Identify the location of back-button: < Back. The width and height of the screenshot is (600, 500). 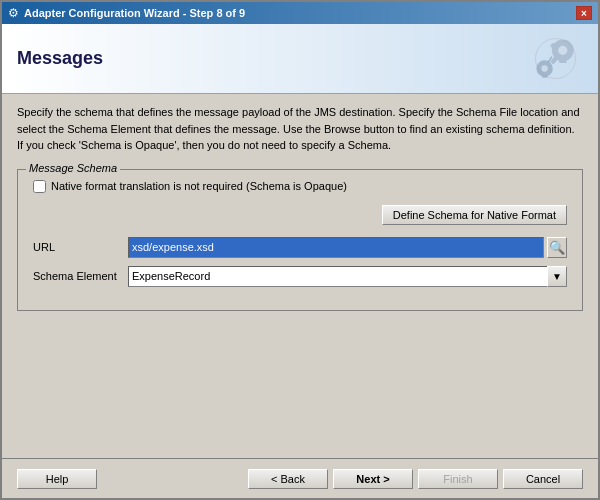
(288, 479).